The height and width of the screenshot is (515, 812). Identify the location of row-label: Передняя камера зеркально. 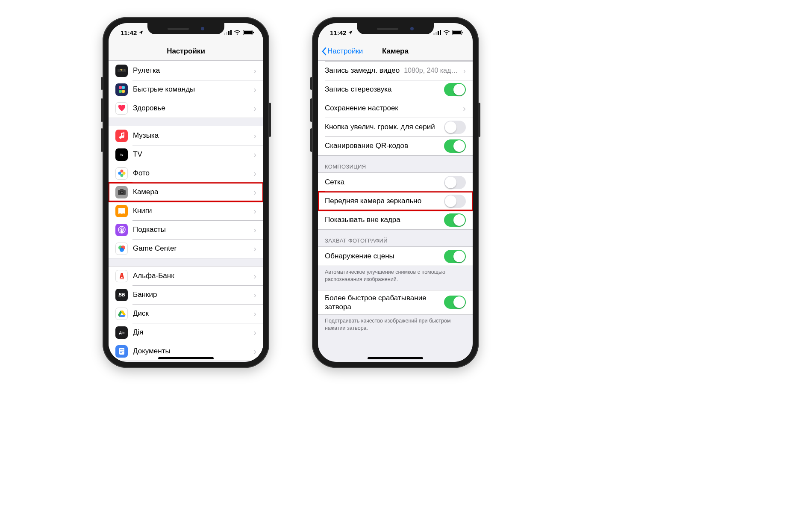
(385, 201).